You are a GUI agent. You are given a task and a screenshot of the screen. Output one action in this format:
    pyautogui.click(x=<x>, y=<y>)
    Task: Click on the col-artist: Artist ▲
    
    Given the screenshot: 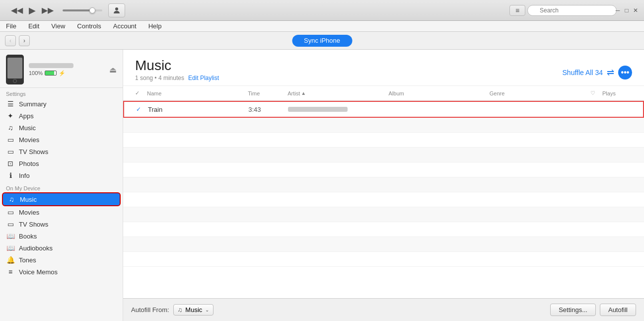 What is the action you would take?
    pyautogui.click(x=338, y=93)
    